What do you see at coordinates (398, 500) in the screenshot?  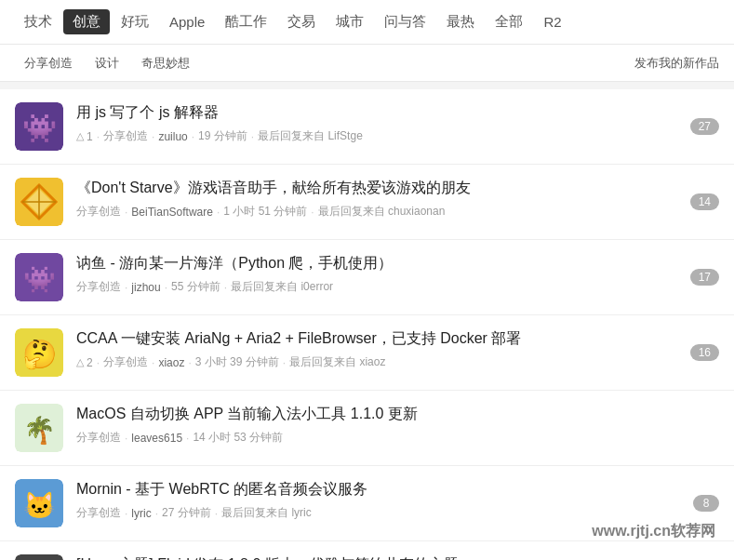 I see `post-content: Mornin - 基于 WebRTC 的匿名音频会议服务分享创造·lyric·2…` at bounding box center [398, 500].